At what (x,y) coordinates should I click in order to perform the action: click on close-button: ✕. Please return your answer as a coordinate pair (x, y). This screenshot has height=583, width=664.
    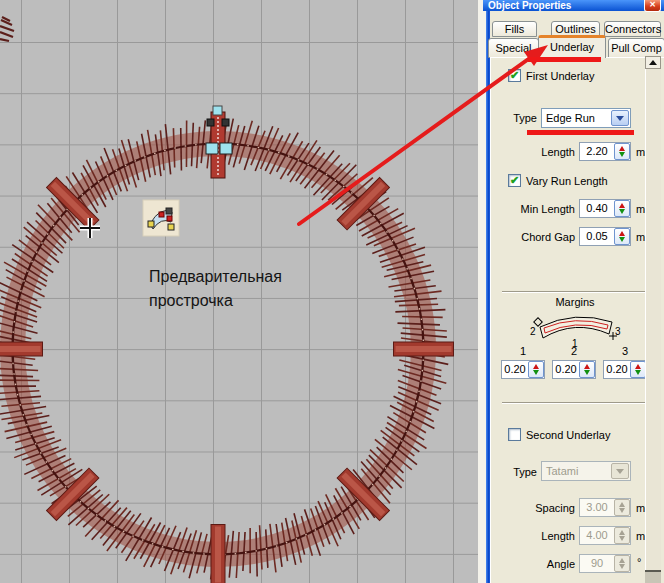
    Looking at the image, I should click on (652, 6).